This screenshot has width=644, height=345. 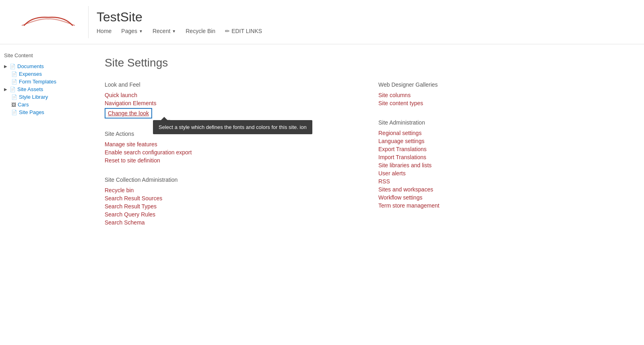 I want to click on sidebar-item-site-assets: ▶ 📄 Site Assets, so click(x=44, y=89).